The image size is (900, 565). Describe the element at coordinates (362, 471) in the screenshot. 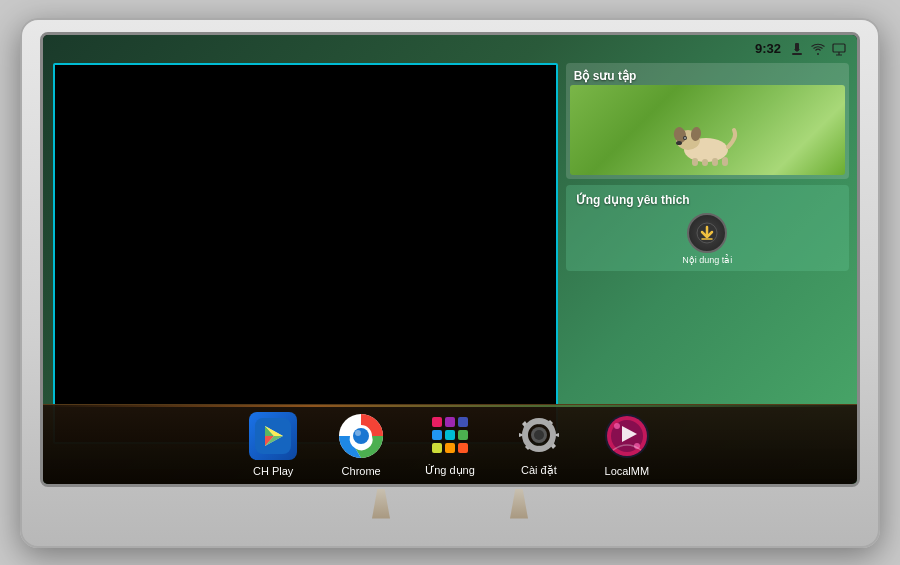

I see `chrome-label: Chrome` at that location.